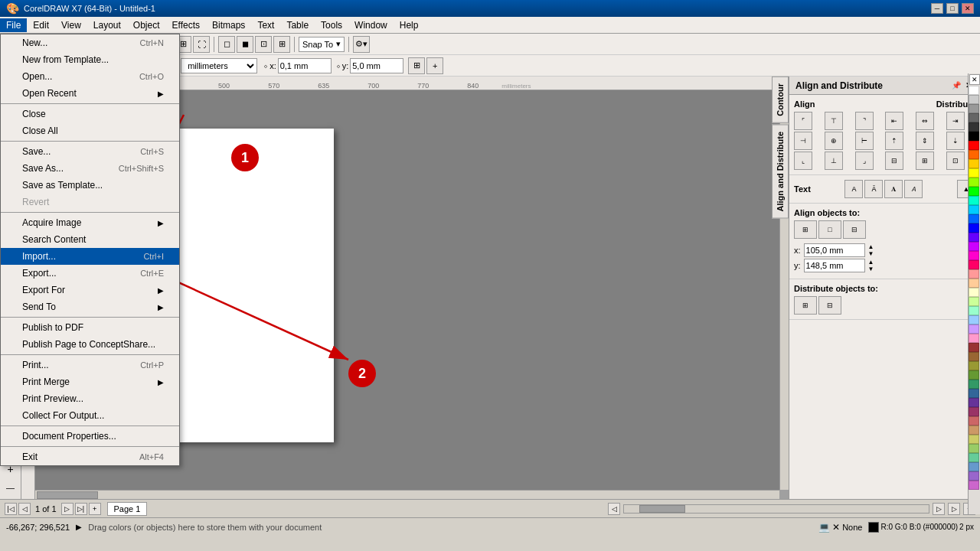 Image resolution: width=980 pixels, height=551 pixels. I want to click on h-scrollbar-track, so click(776, 509).